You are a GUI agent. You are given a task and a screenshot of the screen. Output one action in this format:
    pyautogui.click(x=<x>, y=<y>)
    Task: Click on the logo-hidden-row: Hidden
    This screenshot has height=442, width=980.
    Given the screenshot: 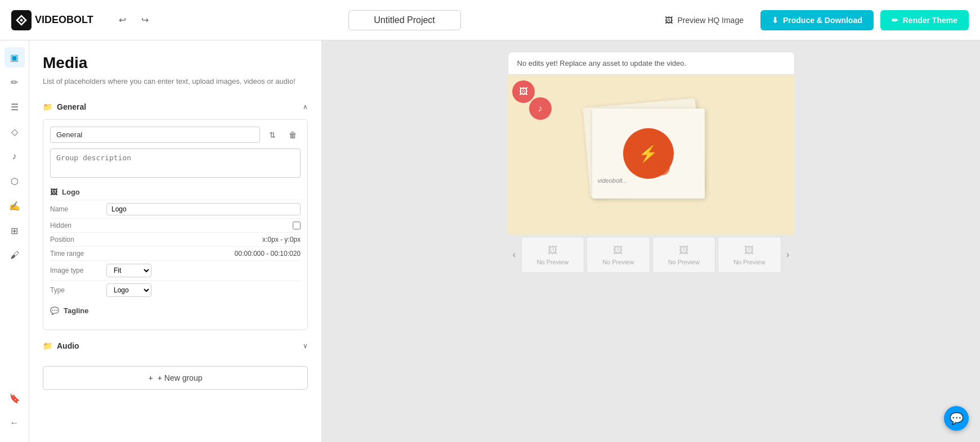 What is the action you would take?
    pyautogui.click(x=176, y=225)
    